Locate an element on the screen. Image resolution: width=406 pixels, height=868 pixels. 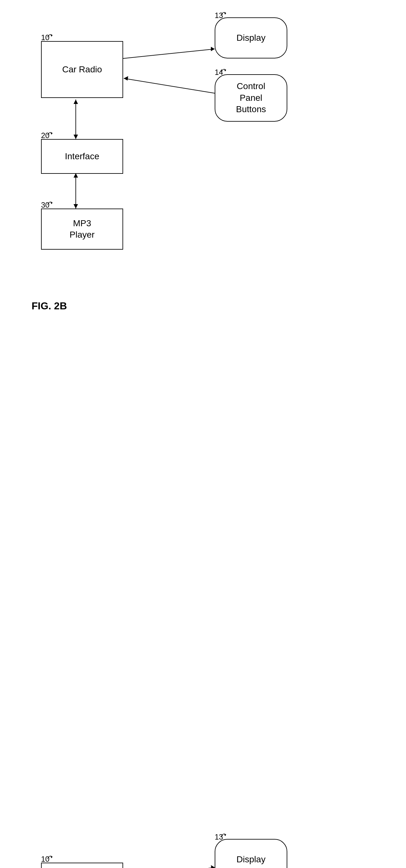
fig2b-caption: FIG. 2B is located at coordinates (49, 306).